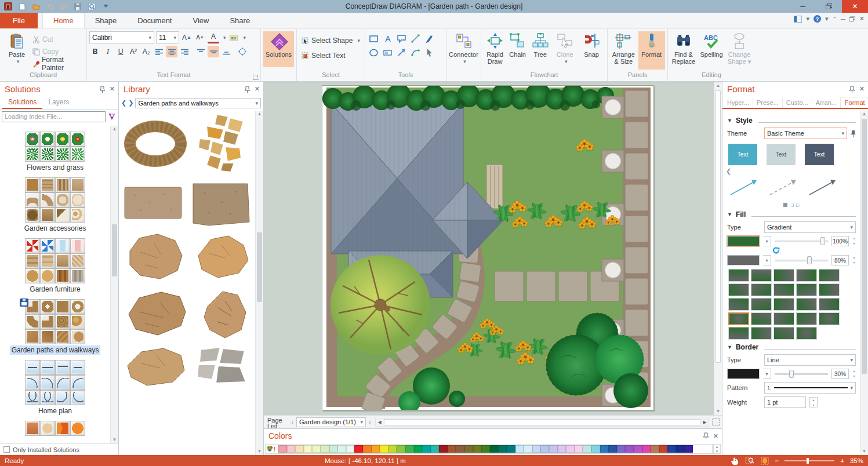  What do you see at coordinates (416, 39) in the screenshot?
I see `line-tool` at bounding box center [416, 39].